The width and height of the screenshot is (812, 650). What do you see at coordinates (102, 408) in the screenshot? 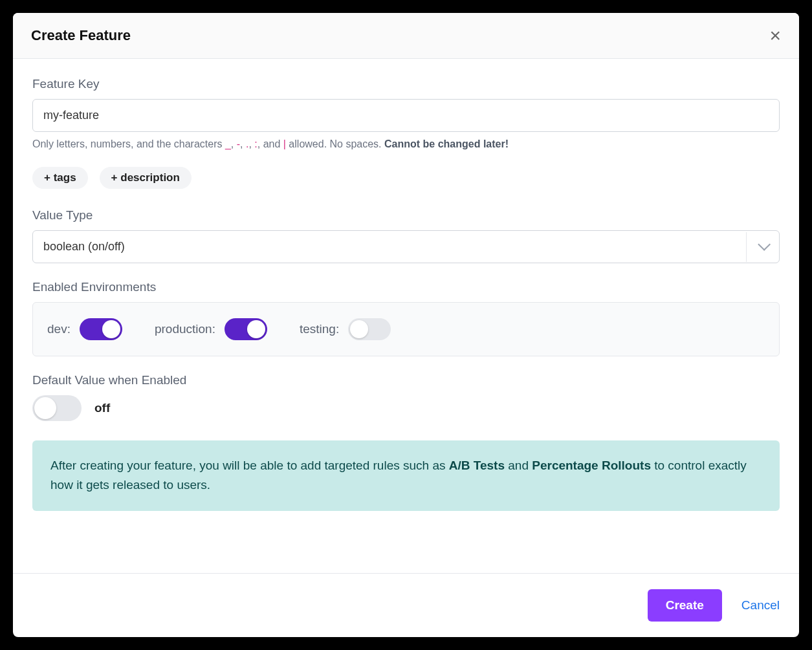
I see `default-value-state: off` at bounding box center [102, 408].